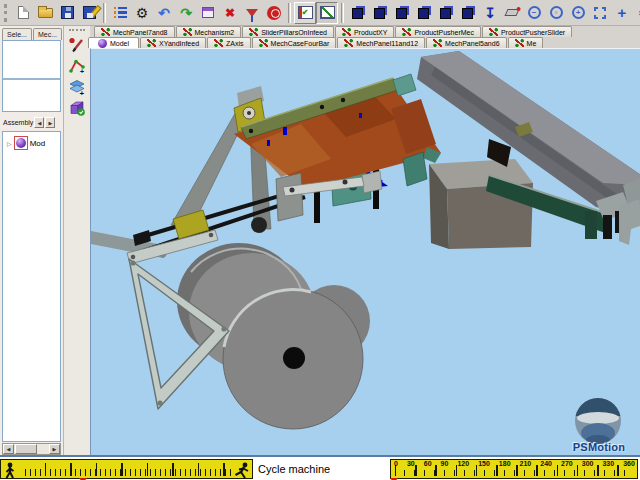 This screenshot has height=480, width=640. What do you see at coordinates (288, 32) in the screenshot?
I see `tab-sliderpillarsoninfeed: SliderPillarsOnInfeed` at bounding box center [288, 32].